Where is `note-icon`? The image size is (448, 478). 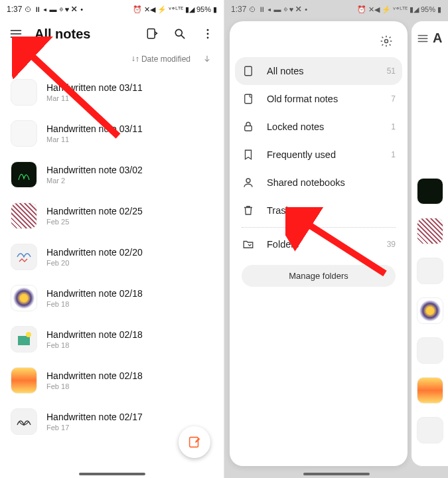 note-icon is located at coordinates (248, 71).